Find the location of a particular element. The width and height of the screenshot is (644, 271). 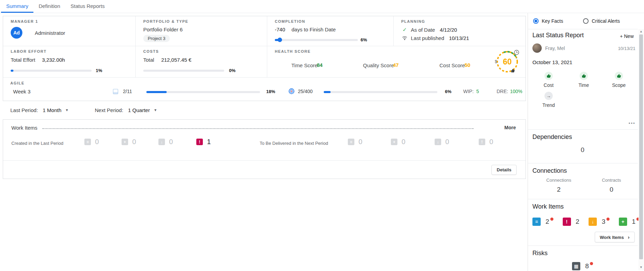

costs-total-label: Total is located at coordinates (149, 60).